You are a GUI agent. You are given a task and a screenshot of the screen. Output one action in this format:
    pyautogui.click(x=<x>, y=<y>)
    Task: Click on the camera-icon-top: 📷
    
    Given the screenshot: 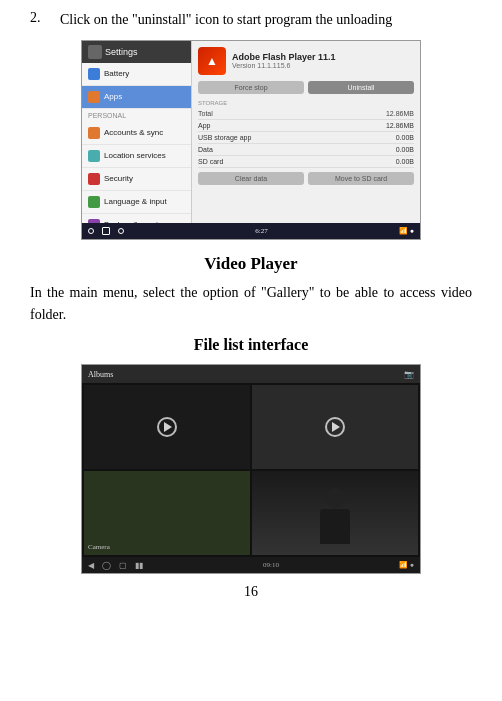 What is the action you would take?
    pyautogui.click(x=409, y=374)
    